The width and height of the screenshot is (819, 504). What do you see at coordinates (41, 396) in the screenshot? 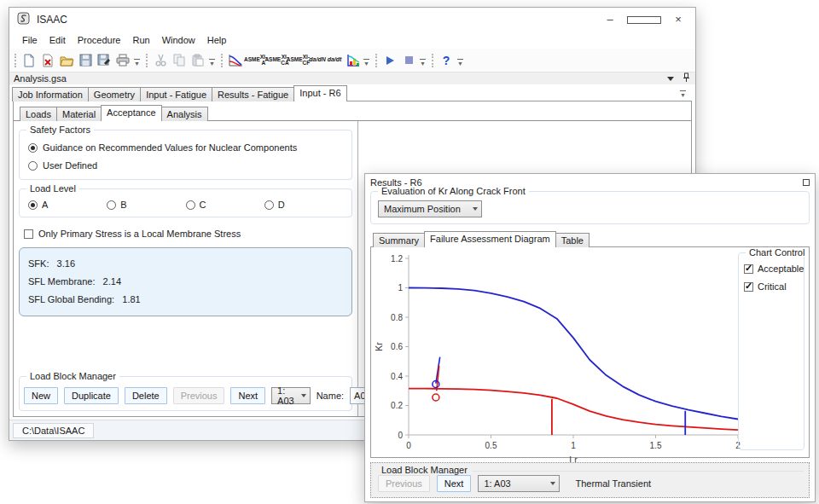
I see `new-button: New` at bounding box center [41, 396].